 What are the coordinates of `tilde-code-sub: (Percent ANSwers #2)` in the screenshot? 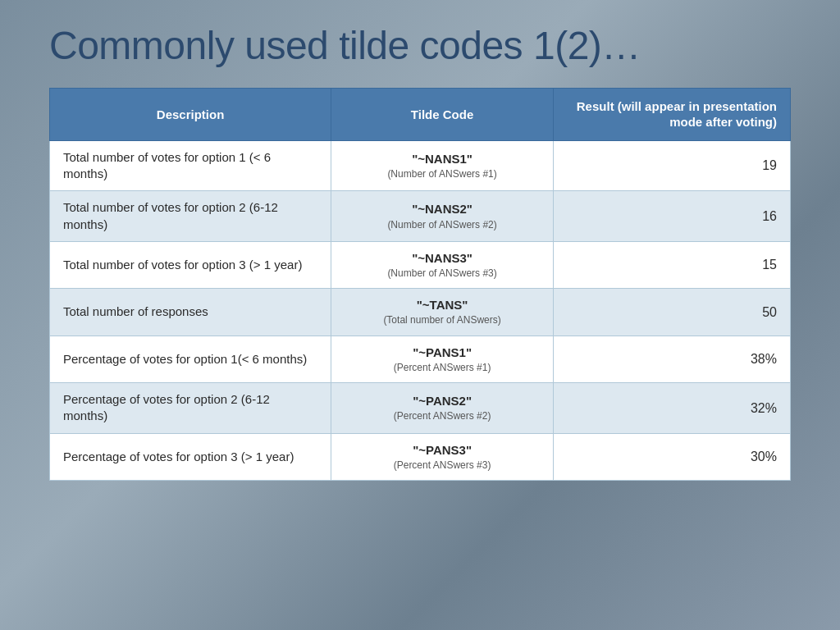 It's located at (442, 416).